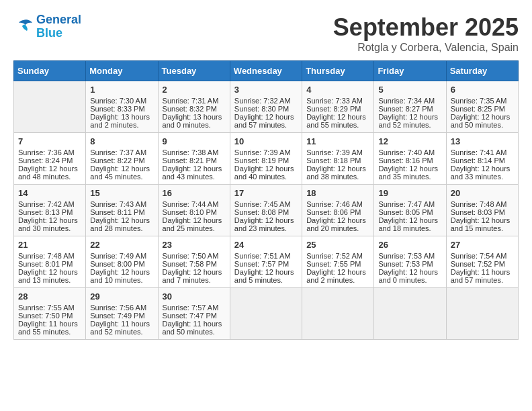 The height and width of the screenshot is (411, 532). Describe the element at coordinates (410, 224) in the screenshot. I see `daylight-text: Daylight: 12 hours and 18 minutes.` at that location.